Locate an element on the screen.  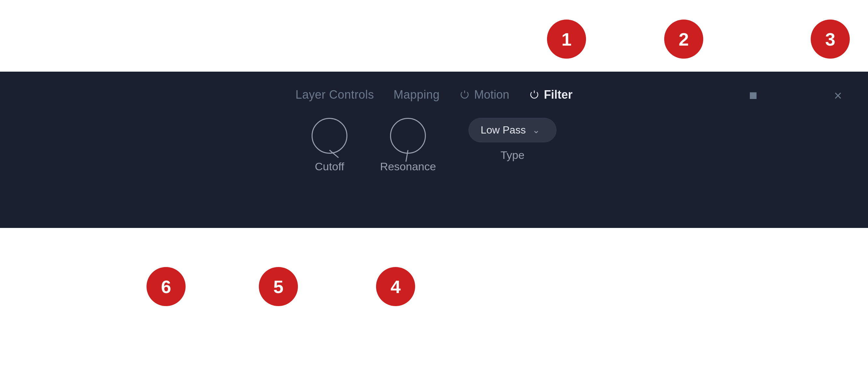
cutoff-control: Cutoff is located at coordinates (330, 146).